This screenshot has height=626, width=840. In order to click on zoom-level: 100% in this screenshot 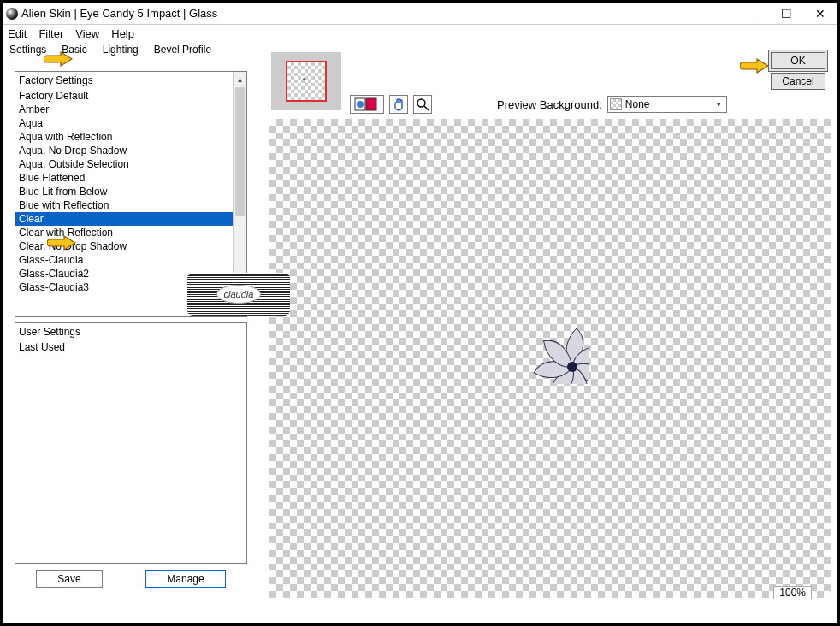, I will do `click(792, 593)`.